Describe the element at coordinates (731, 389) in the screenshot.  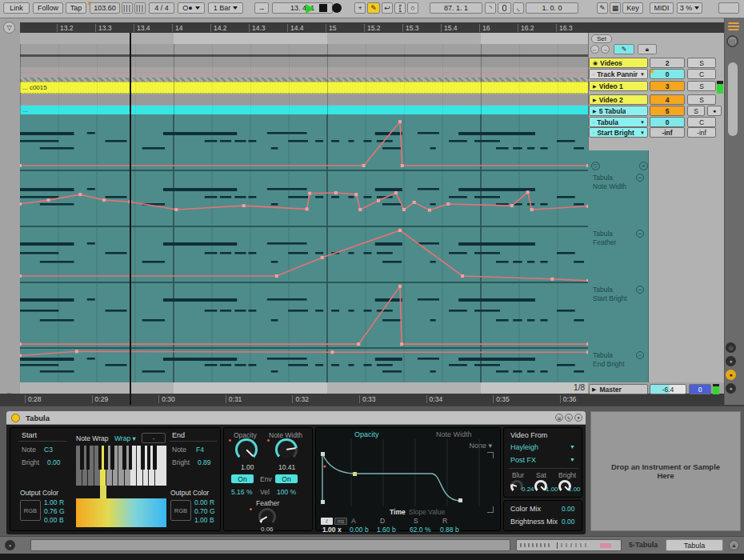
I see `delay-section-toggle: ●` at that location.